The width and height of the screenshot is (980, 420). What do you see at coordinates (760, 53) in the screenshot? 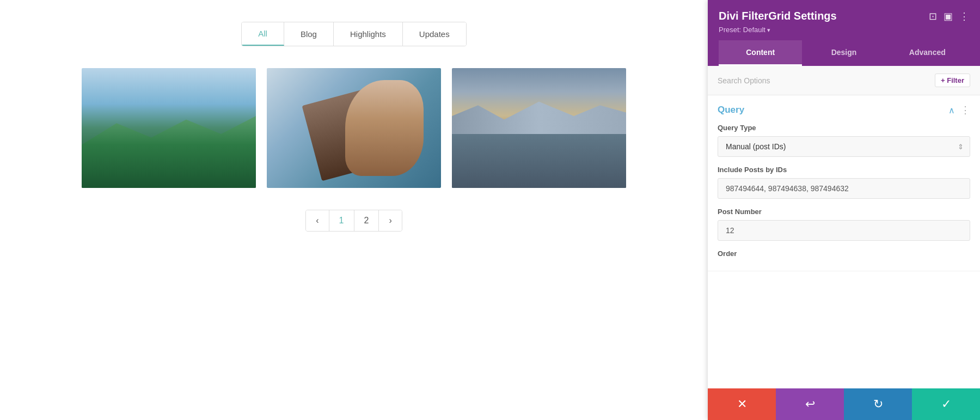
I see `tab-content: Content` at bounding box center [760, 53].